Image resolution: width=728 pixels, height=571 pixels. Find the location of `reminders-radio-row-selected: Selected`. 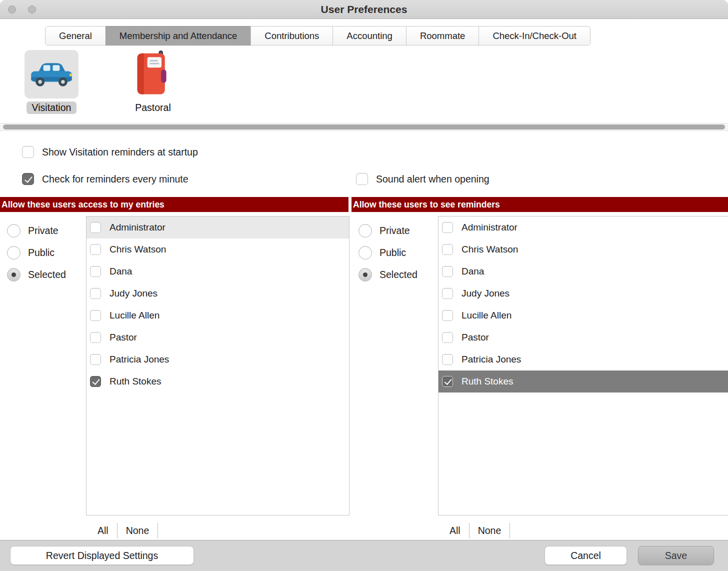

reminders-radio-row-selected: Selected is located at coordinates (388, 275).